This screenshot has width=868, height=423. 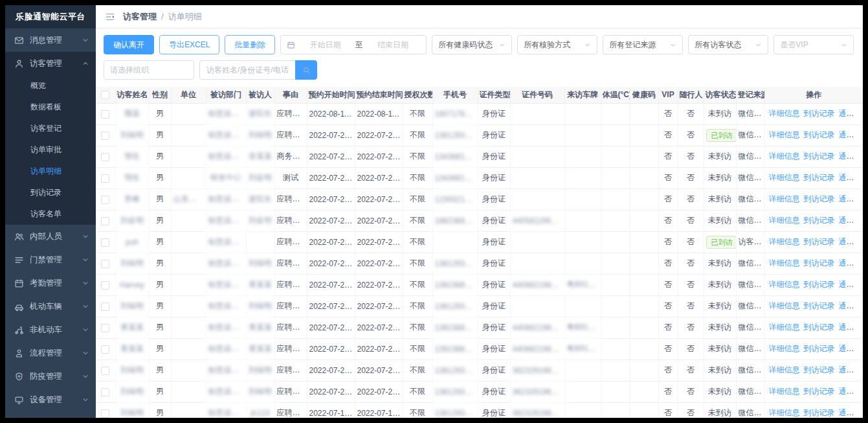 What do you see at coordinates (50, 400) in the screenshot?
I see `sidebar-item-devices: 设备管理` at bounding box center [50, 400].